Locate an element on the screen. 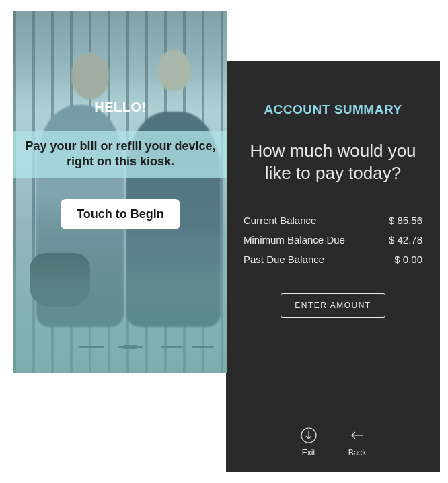  enter-amount-button: ENTER AMOUNT is located at coordinates (332, 305).